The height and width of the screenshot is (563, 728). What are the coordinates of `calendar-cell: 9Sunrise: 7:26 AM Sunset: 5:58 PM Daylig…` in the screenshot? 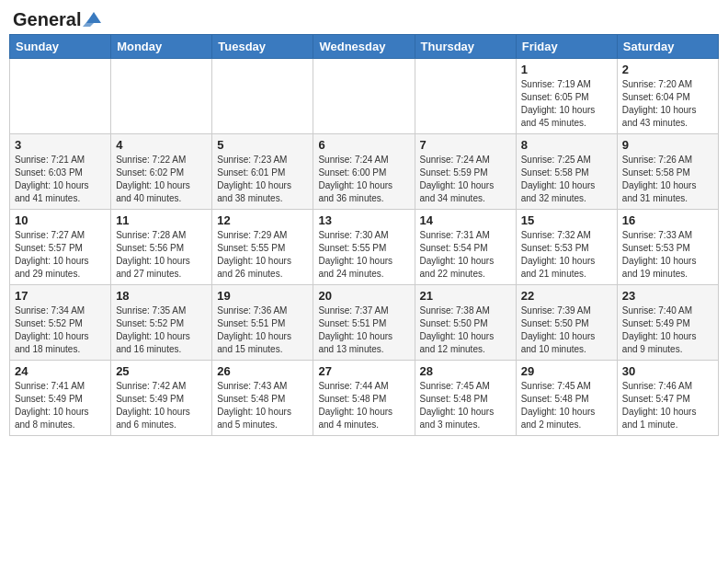 It's located at (667, 172).